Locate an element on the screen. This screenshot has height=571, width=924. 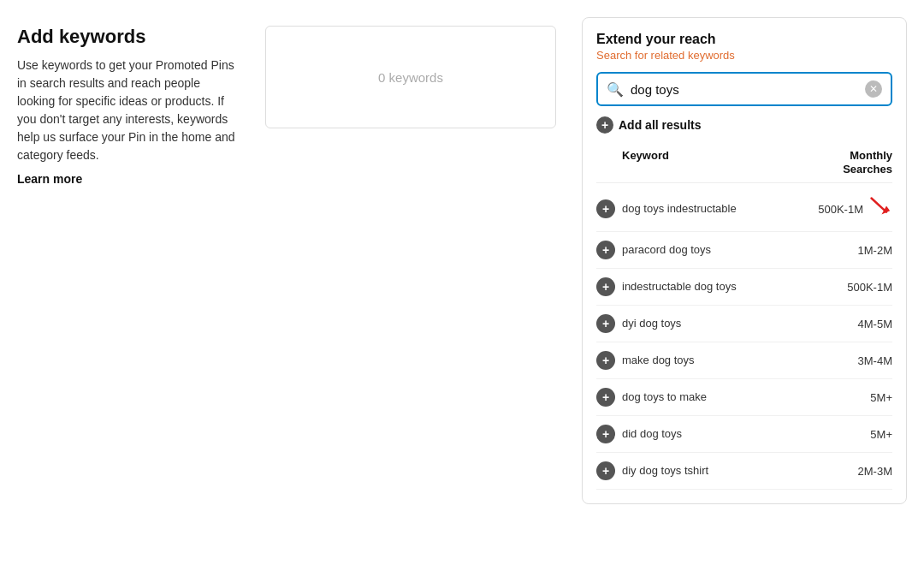
keyword-monthly-searches: 1M-2M is located at coordinates (875, 250).